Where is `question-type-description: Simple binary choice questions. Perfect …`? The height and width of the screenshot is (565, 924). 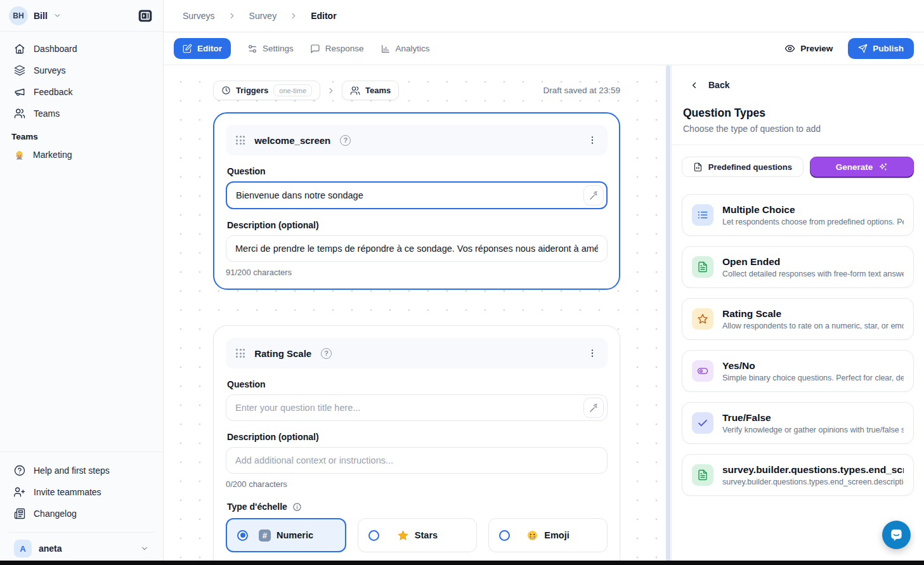
question-type-description: Simple binary choice questions. Perfect … is located at coordinates (813, 378).